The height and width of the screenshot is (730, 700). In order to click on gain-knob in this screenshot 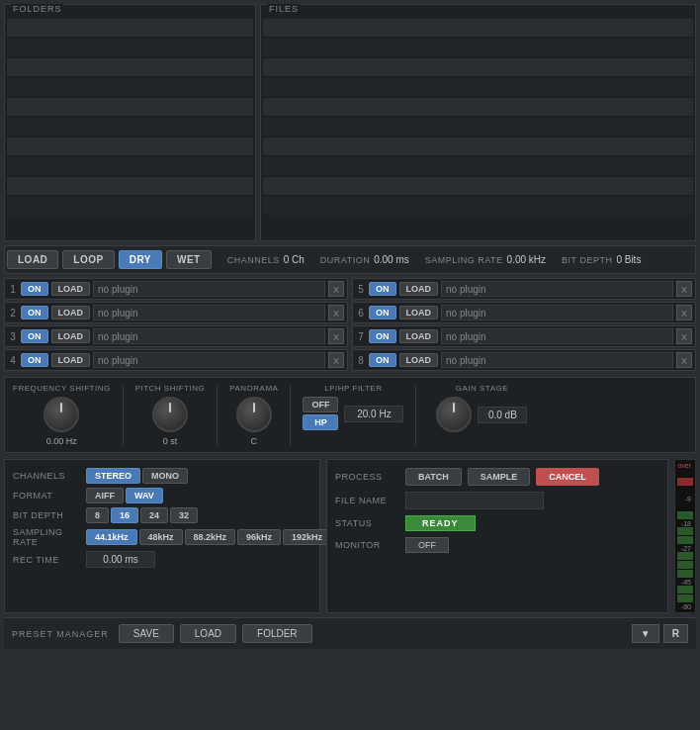, I will do `click(454, 414)`.